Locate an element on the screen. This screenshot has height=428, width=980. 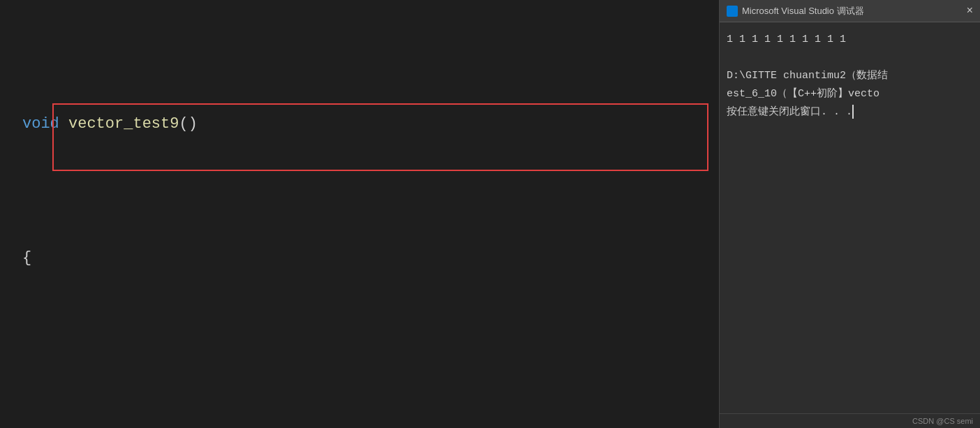
right-panel-header: Microsoft Visual Studio 调试器 × is located at coordinates (850, 11).